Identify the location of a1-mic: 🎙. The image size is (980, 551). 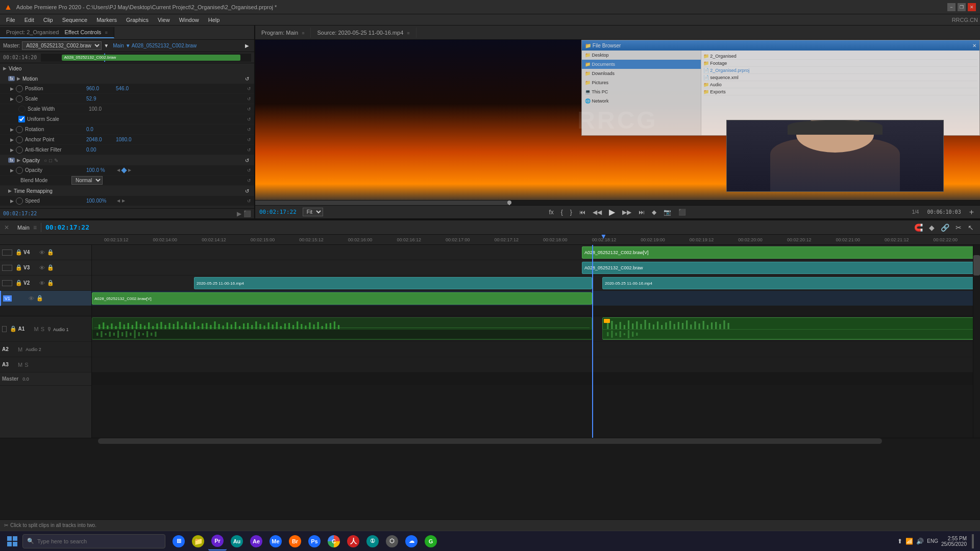
(49, 329).